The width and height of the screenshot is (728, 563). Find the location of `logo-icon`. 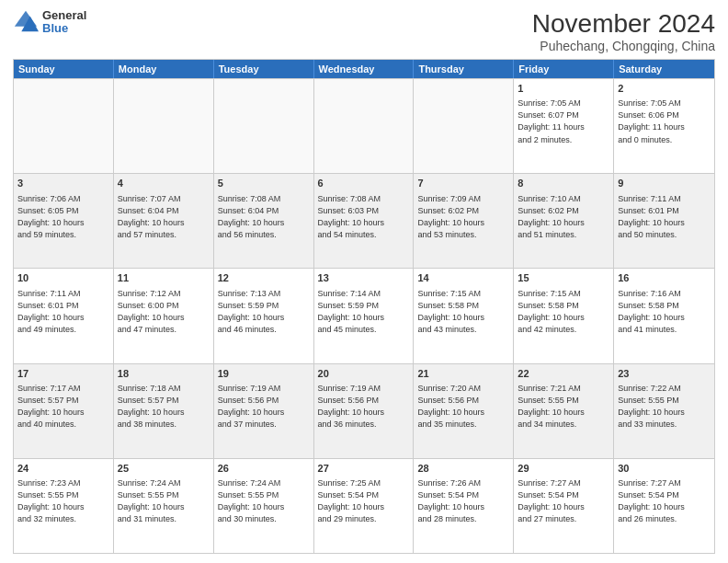

logo-icon is located at coordinates (26, 22).